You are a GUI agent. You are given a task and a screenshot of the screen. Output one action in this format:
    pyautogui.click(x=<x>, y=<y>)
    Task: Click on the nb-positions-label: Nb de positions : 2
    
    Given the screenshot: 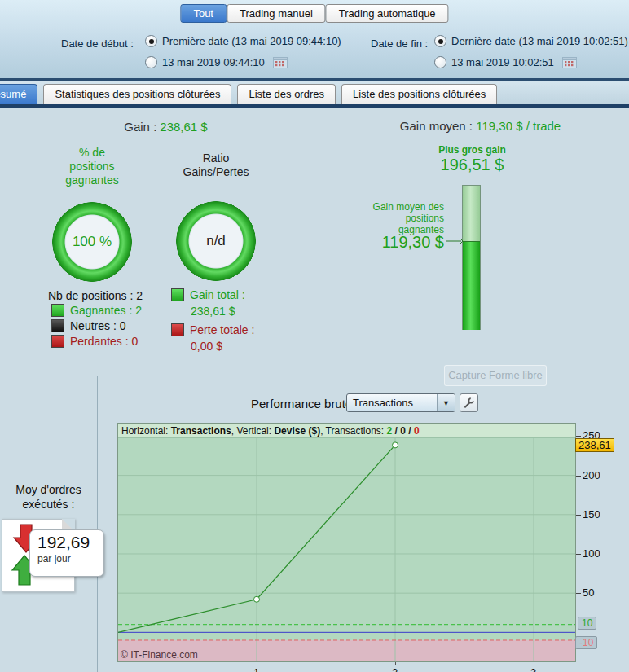 What is the action you would take?
    pyautogui.click(x=95, y=296)
    